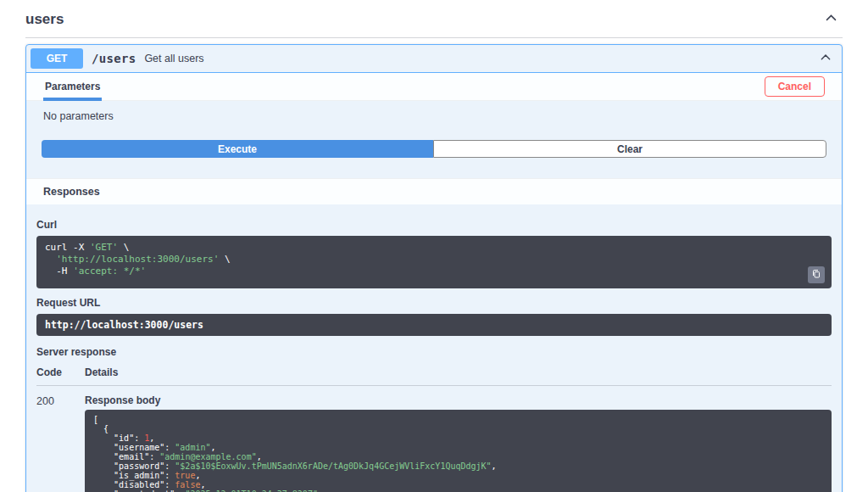 The image size is (868, 492). Describe the element at coordinates (458, 372) in the screenshot. I see `details-column-header: Details` at that location.